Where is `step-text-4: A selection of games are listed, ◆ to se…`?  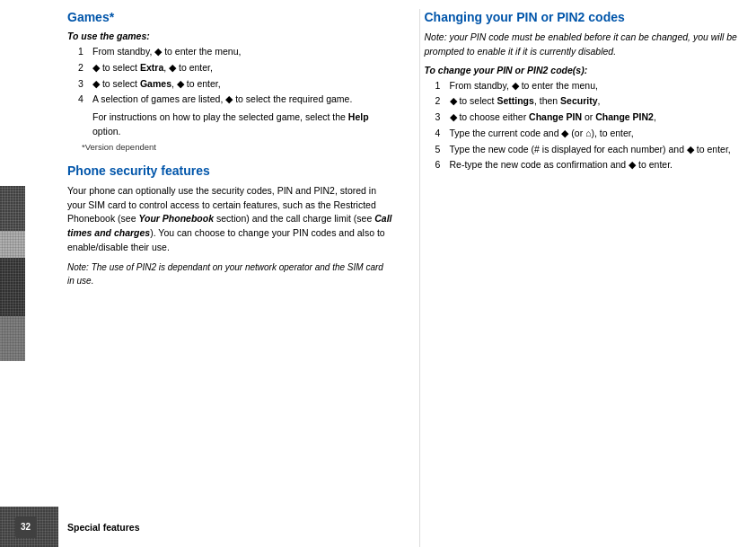
step-text-4: A selection of games are listed, ◆ to se… is located at coordinates (242, 100).